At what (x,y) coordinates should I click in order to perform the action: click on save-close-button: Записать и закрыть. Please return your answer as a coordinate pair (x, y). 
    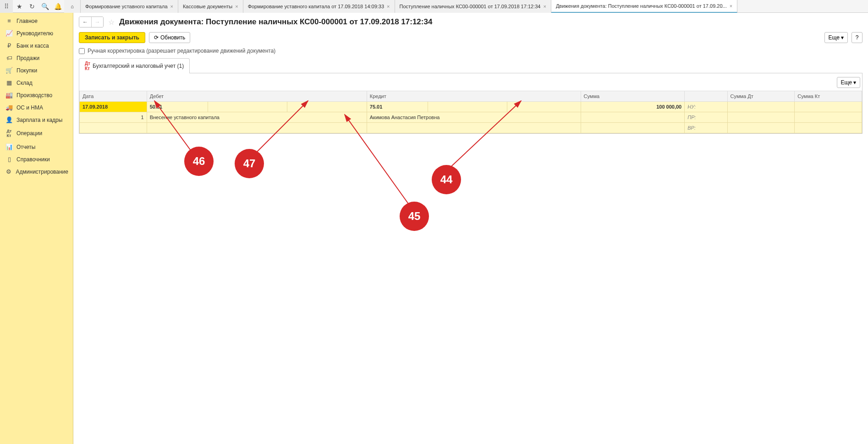
    Looking at the image, I should click on (112, 38).